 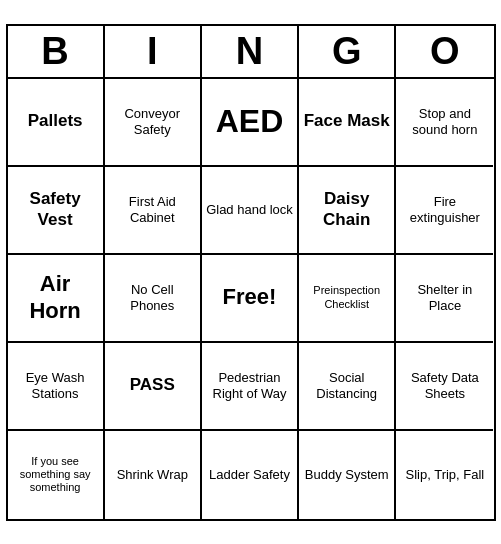 What do you see at coordinates (348, 387) in the screenshot?
I see `bingo-cell-18: Social Distancing` at bounding box center [348, 387].